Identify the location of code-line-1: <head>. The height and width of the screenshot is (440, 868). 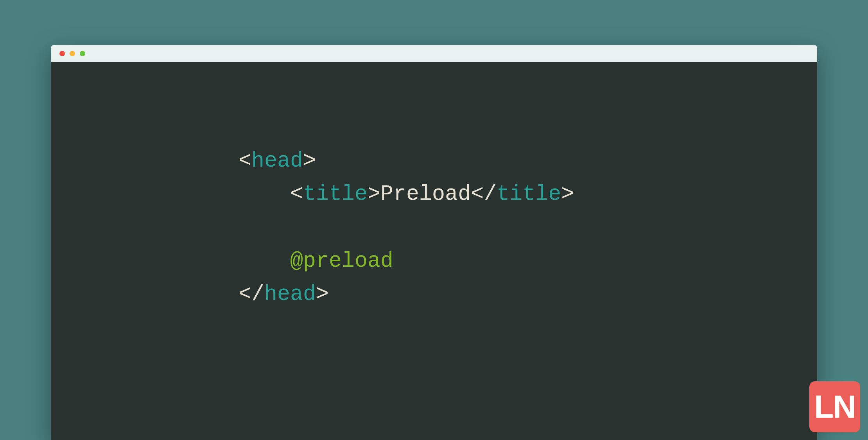
(277, 161).